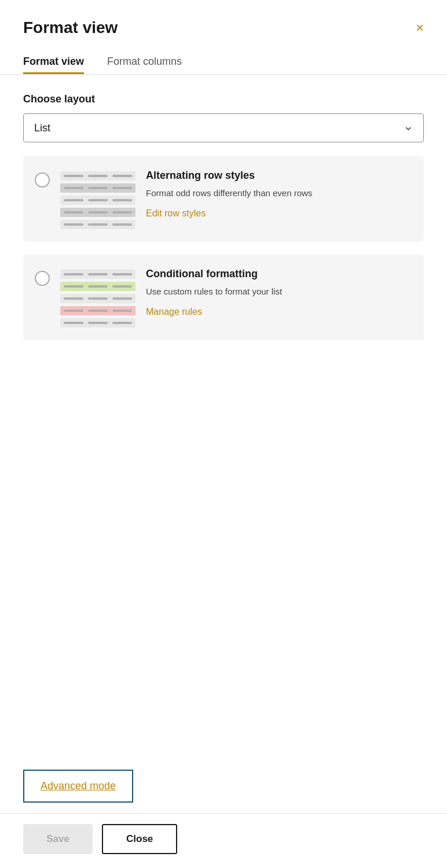 Image resolution: width=447 pixels, height=868 pixels. Describe the element at coordinates (279, 194) in the screenshot. I see `alternating-row-info: Alternating row styles Format odd rows d…` at that location.